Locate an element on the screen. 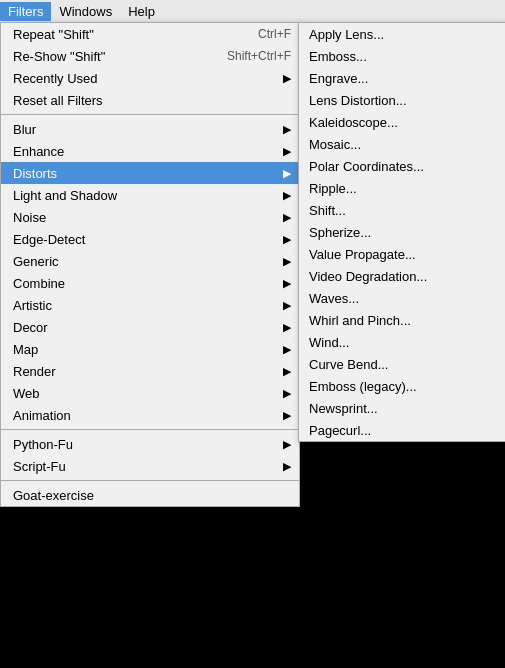 The image size is (505, 668). menu-item-label-web: Web is located at coordinates (148, 394).